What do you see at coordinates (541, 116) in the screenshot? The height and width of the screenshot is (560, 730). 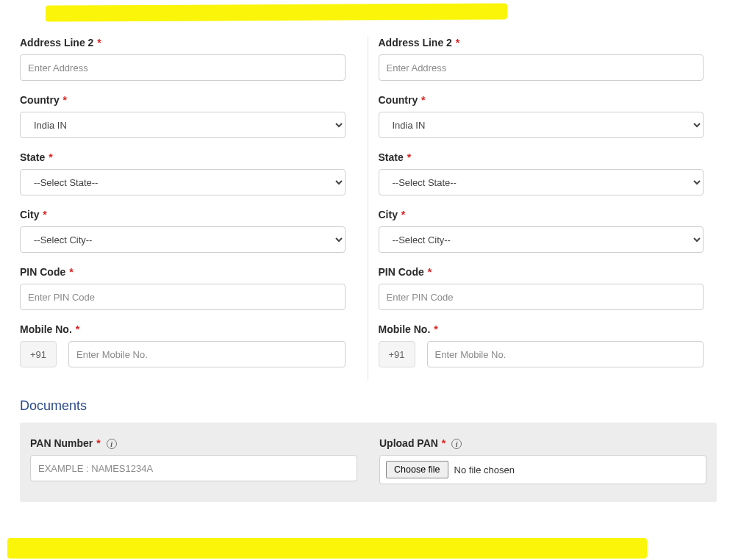 I see `field-country-right: Country * India IN` at bounding box center [541, 116].